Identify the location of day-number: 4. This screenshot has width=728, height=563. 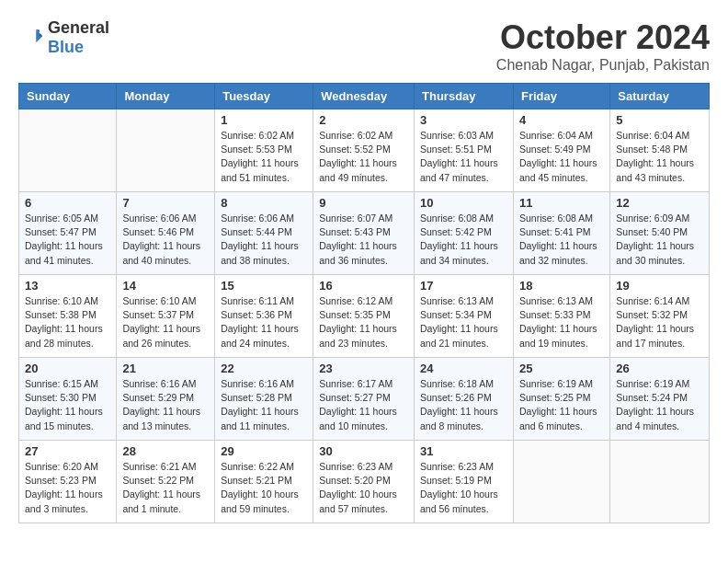
(562, 120).